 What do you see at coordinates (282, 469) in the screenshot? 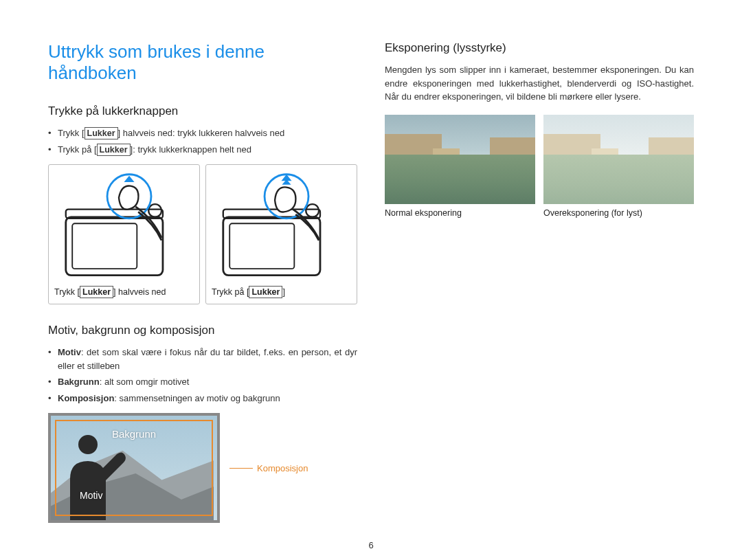
I see `label-komposisjon: Komposisjon` at bounding box center [282, 469].